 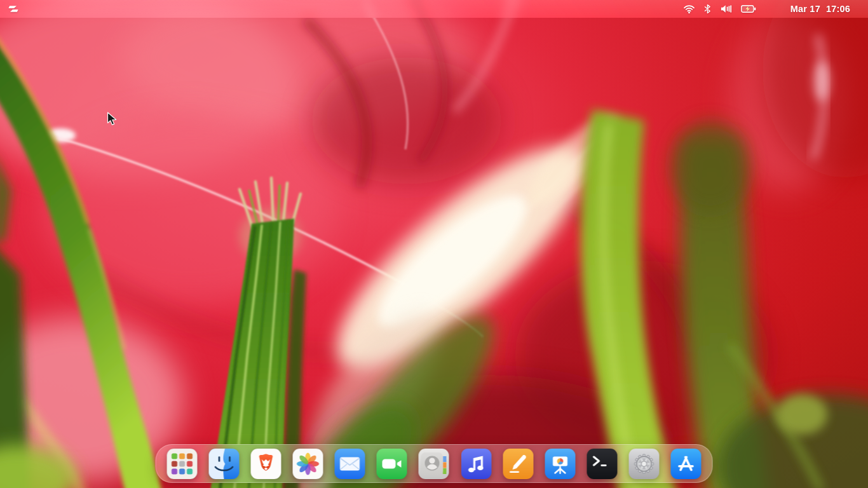 I want to click on app-store-icon, so click(x=686, y=464).